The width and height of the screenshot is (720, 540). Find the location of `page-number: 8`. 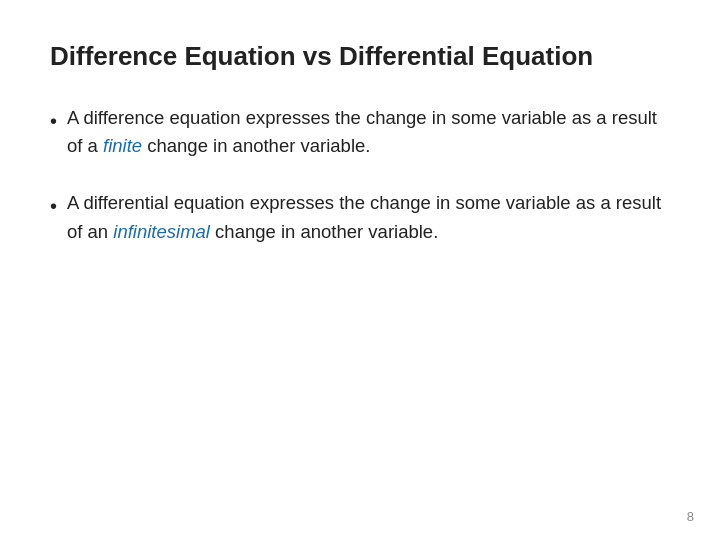

page-number: 8 is located at coordinates (690, 516).